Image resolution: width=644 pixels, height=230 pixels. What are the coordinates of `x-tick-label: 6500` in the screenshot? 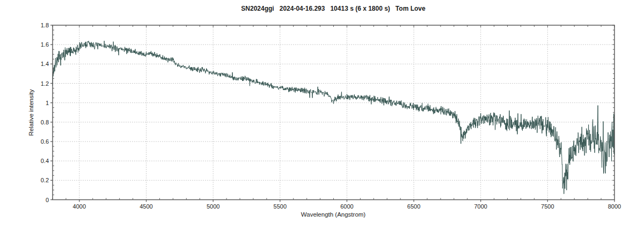 It's located at (414, 206).